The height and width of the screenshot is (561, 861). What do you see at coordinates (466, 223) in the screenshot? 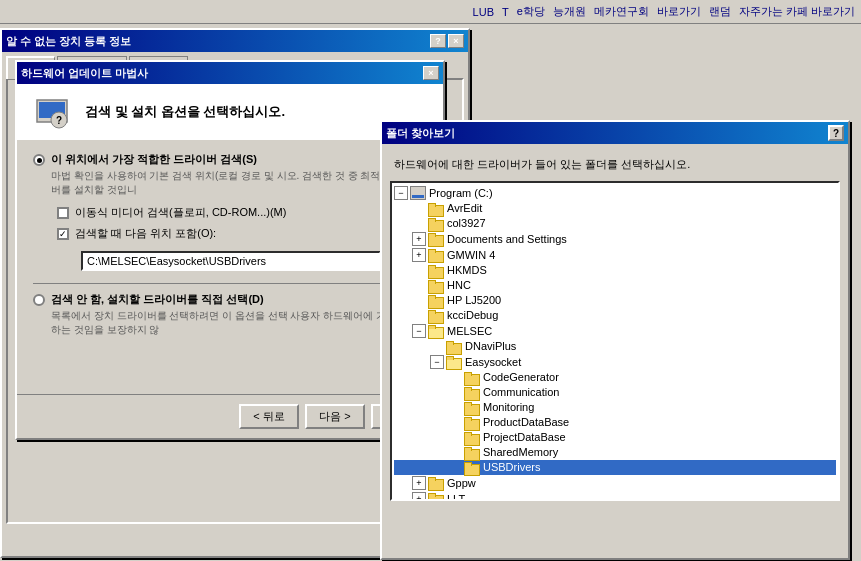
I see `tree-item-label: col3927` at bounding box center [466, 223].